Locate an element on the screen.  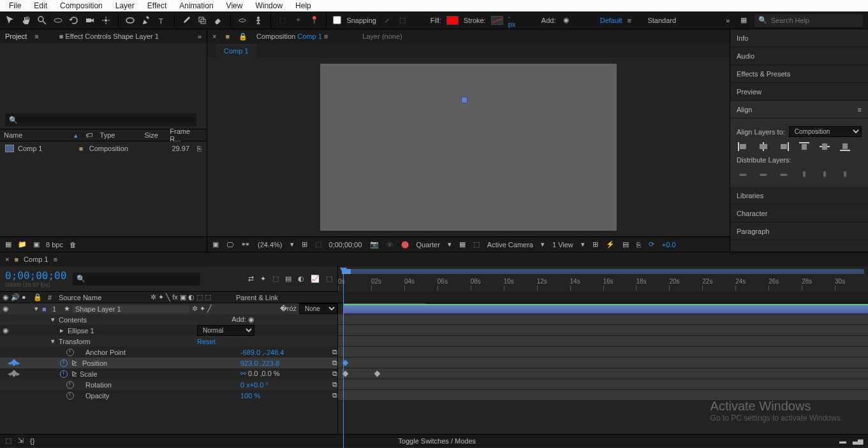
stroke-swatch is located at coordinates (497, 20).